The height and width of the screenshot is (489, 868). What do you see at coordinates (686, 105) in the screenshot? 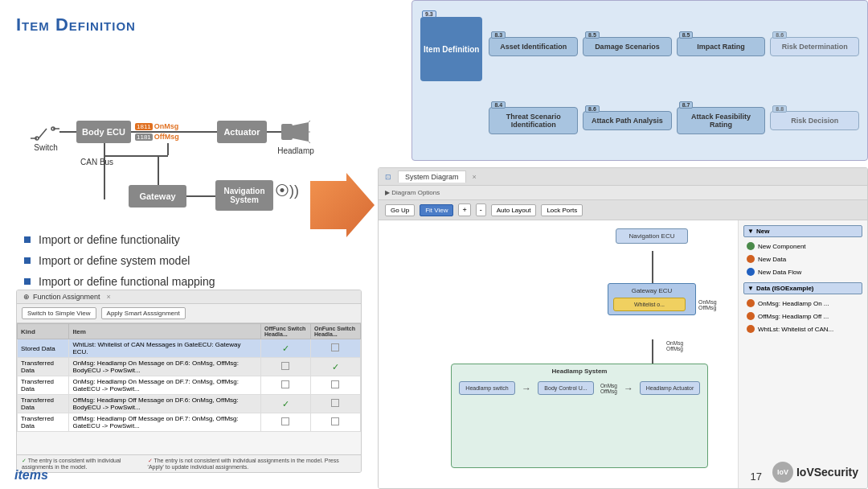
I see `proc-badge-87: 8.7` at bounding box center [686, 105].